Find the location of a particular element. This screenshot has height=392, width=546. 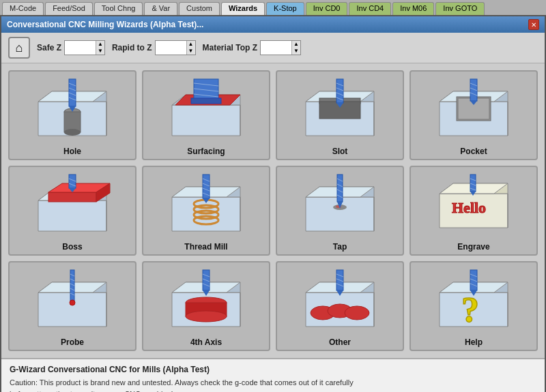

tile-boss-image is located at coordinates (72, 205).